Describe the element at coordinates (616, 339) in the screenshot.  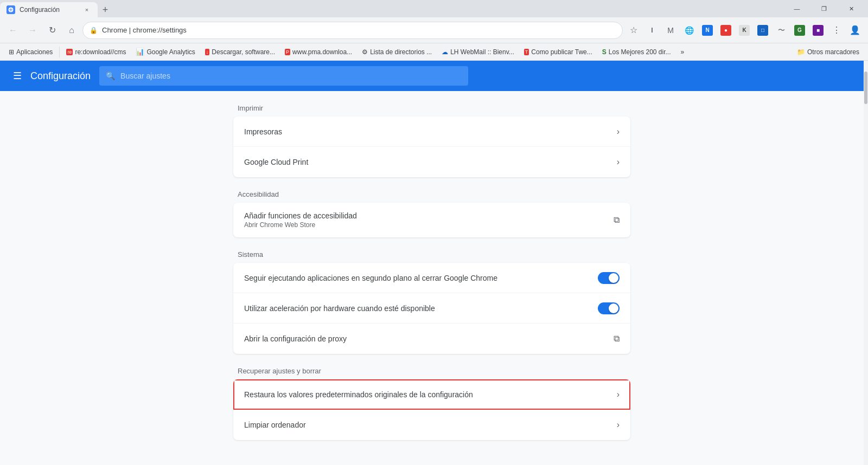
I see `proxy-external-icon: ⧉` at that location.